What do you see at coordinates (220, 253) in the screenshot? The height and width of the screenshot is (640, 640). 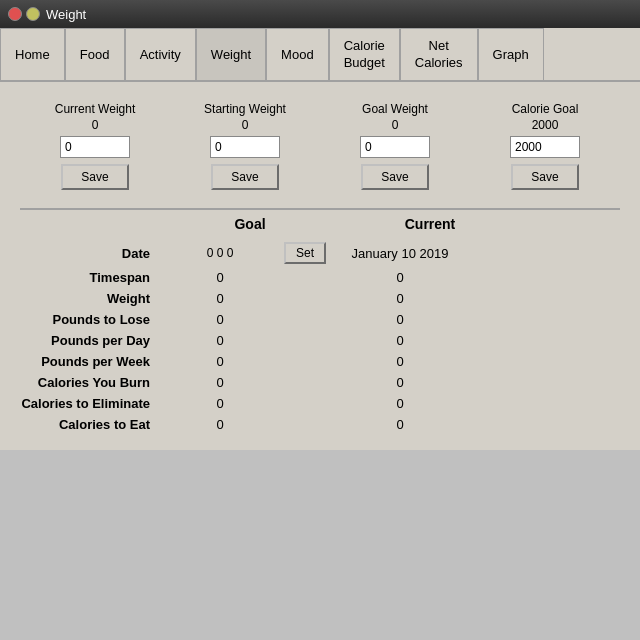 I see `date-goal: 0 0 0` at bounding box center [220, 253].